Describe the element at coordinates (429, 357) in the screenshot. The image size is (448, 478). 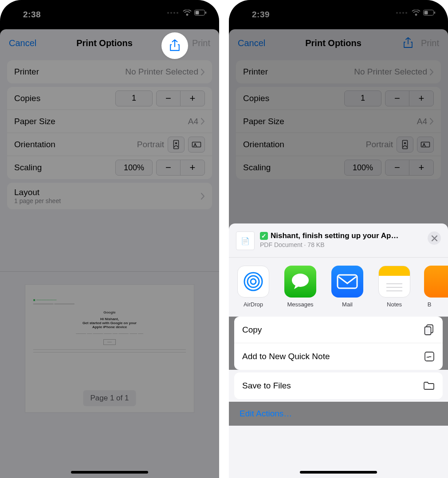
I see `quick-note-icon` at that location.